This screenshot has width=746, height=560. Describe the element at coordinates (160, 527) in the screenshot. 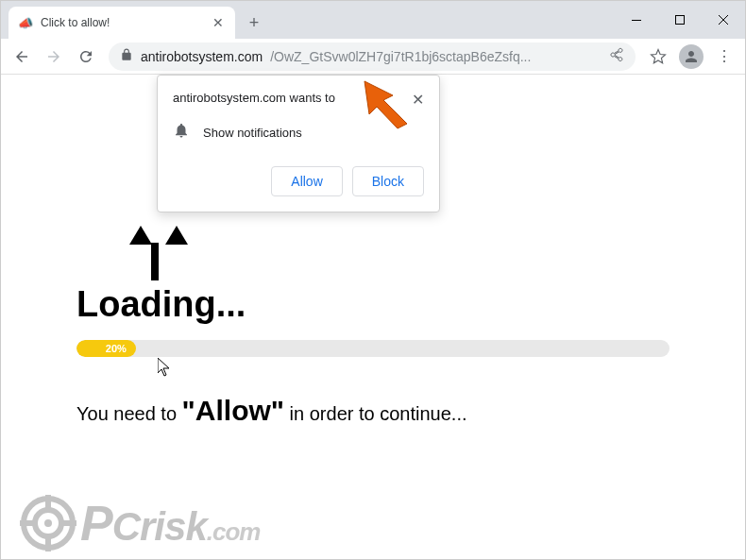

I see `watermark-brand-rest: Crisk` at that location.